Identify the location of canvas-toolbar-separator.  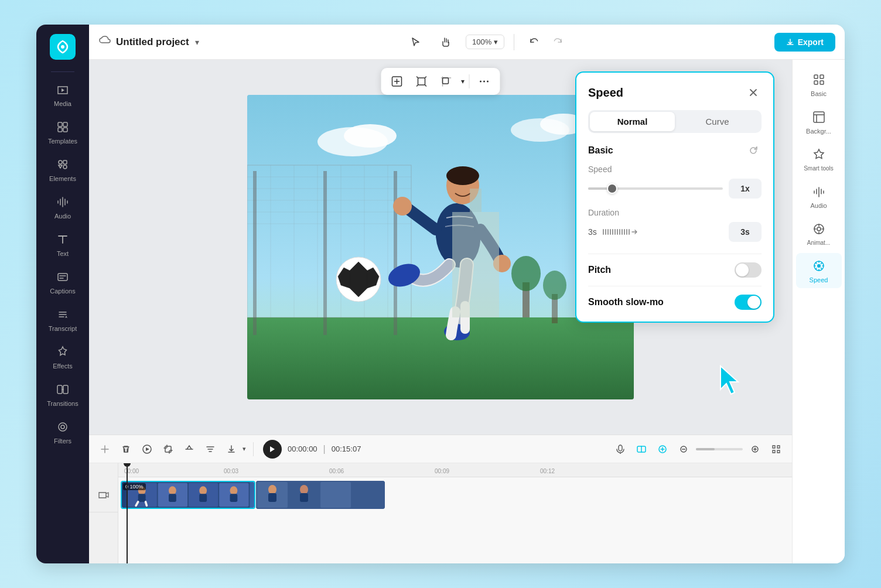
(470, 81).